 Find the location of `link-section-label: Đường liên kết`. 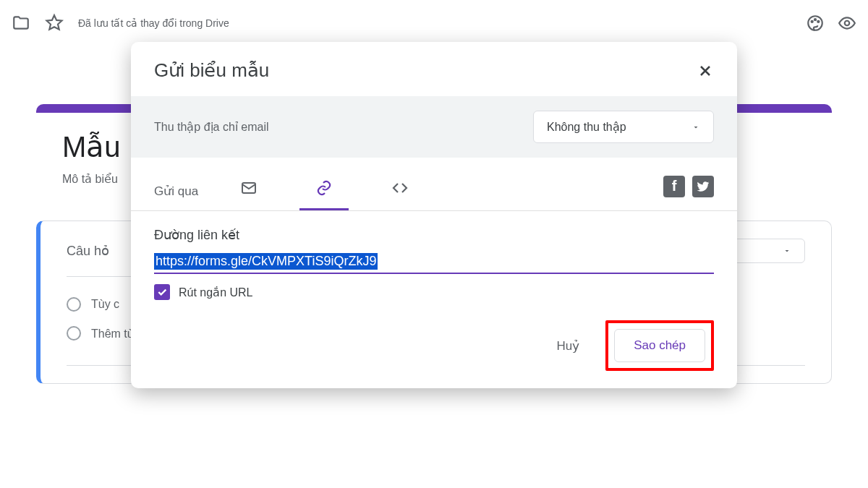

link-section-label: Đường liên kết is located at coordinates (434, 235).